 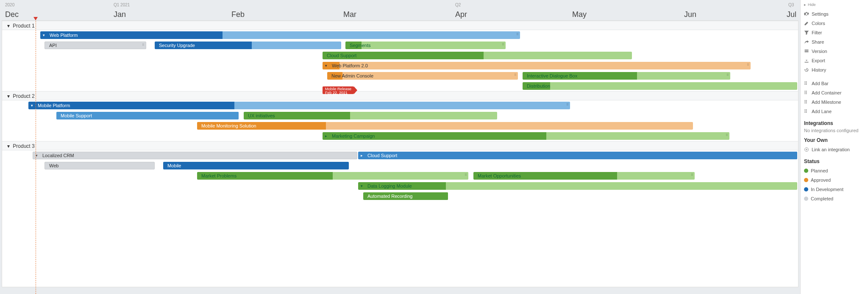 What do you see at coordinates (807, 42) in the screenshot?
I see `share-icon` at bounding box center [807, 42].